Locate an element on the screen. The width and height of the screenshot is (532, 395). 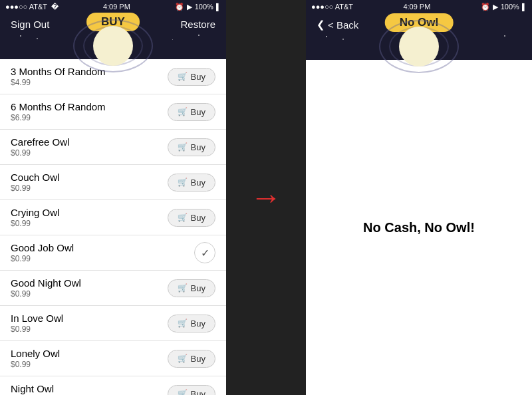
left-status-right: ⏰ ▶ 100% ▌ is located at coordinates (198, 7).